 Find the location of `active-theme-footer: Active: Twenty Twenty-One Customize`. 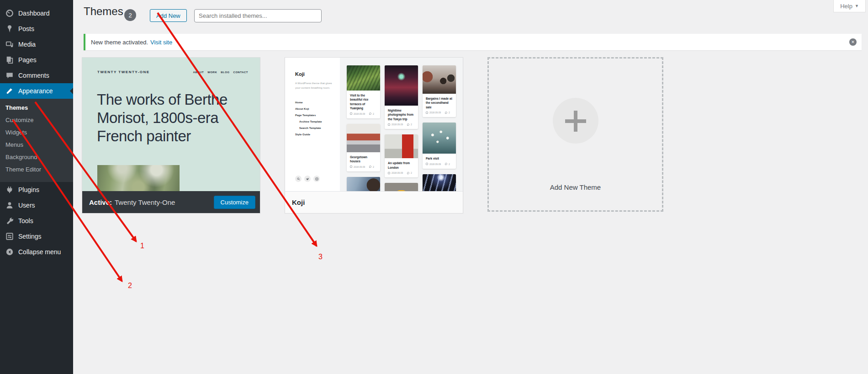

active-theme-footer: Active: Twenty Twenty-One Customize is located at coordinates (171, 202).